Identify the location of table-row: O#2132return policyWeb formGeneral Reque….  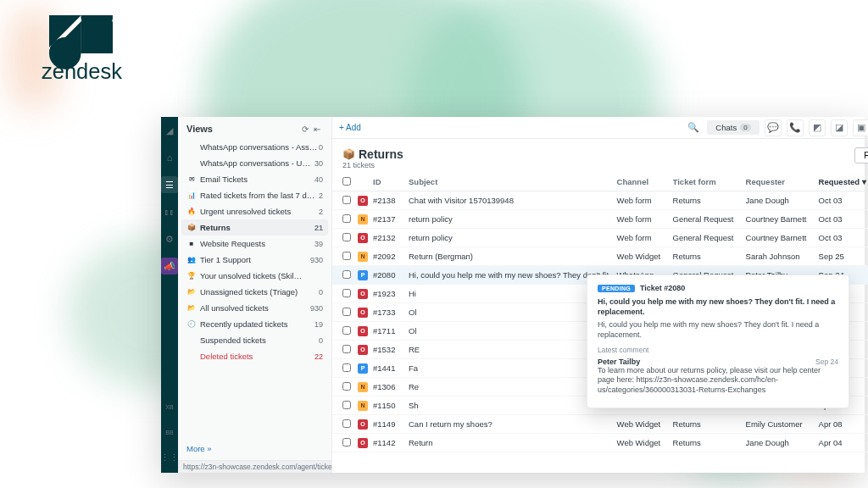
(600, 238).